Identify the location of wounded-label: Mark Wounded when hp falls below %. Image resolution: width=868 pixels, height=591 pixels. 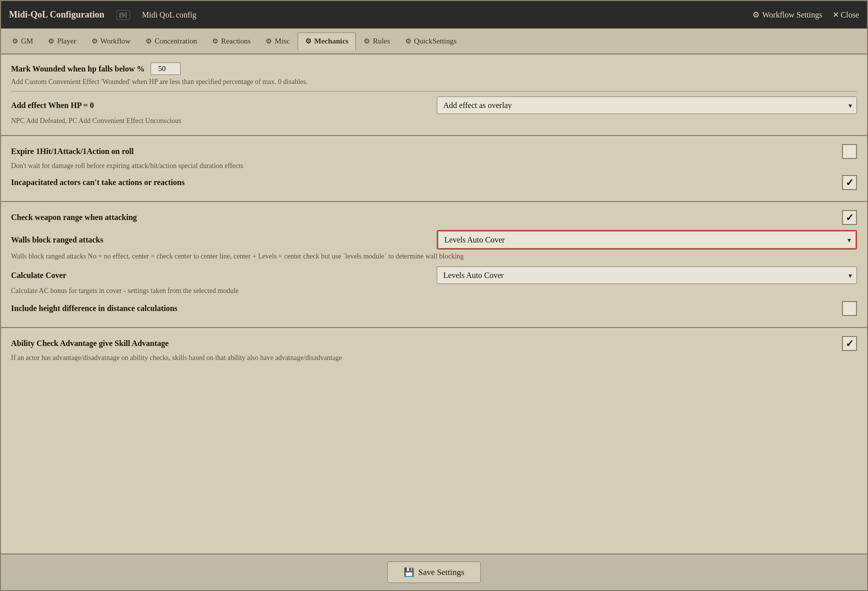
(78, 69).